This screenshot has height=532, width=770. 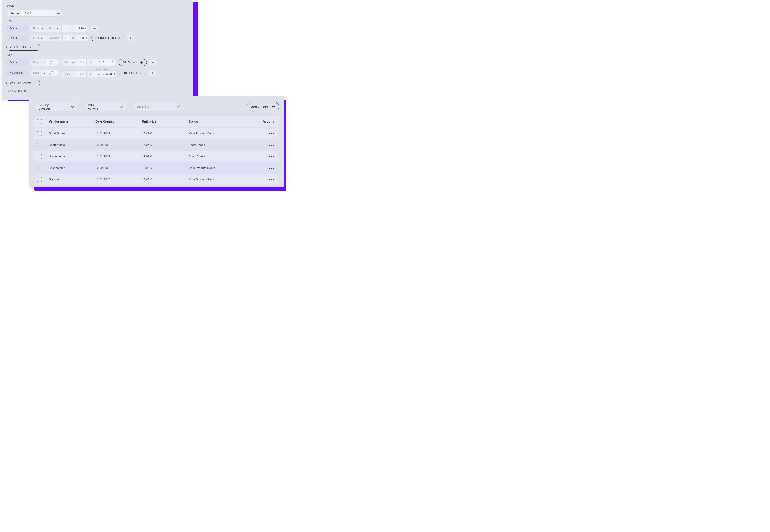 What do you see at coordinates (10, 6) in the screenshot?
I see `stock-heading: Stock` at bounding box center [10, 6].